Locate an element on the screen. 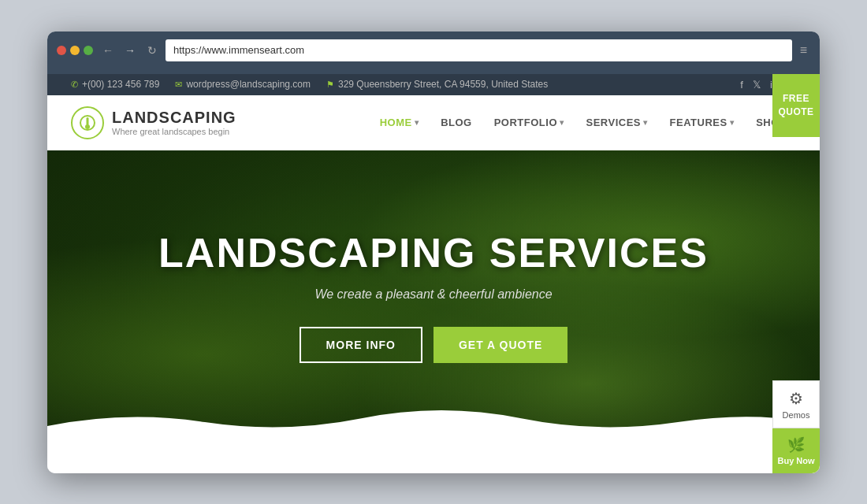 Image resolution: width=867 pixels, height=504 pixels. hero-buttons: MORE INFO GET A QUOTE is located at coordinates (434, 345).